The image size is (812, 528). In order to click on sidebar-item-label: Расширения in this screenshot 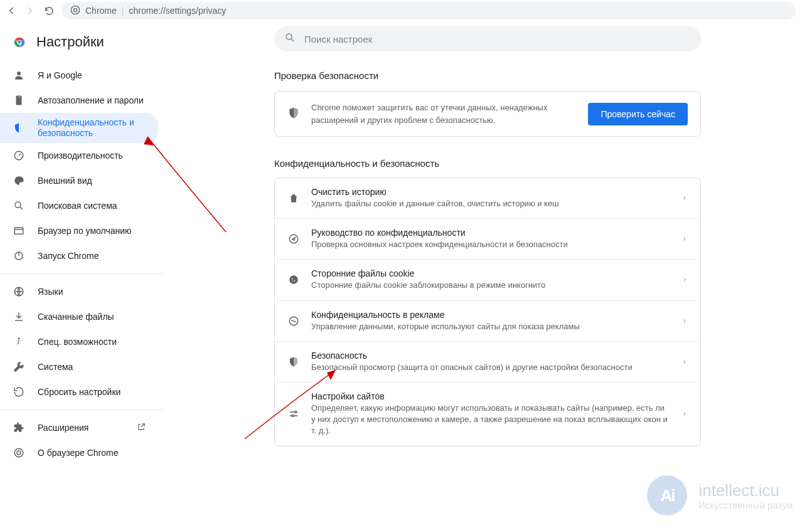, I will do `click(79, 428)`.